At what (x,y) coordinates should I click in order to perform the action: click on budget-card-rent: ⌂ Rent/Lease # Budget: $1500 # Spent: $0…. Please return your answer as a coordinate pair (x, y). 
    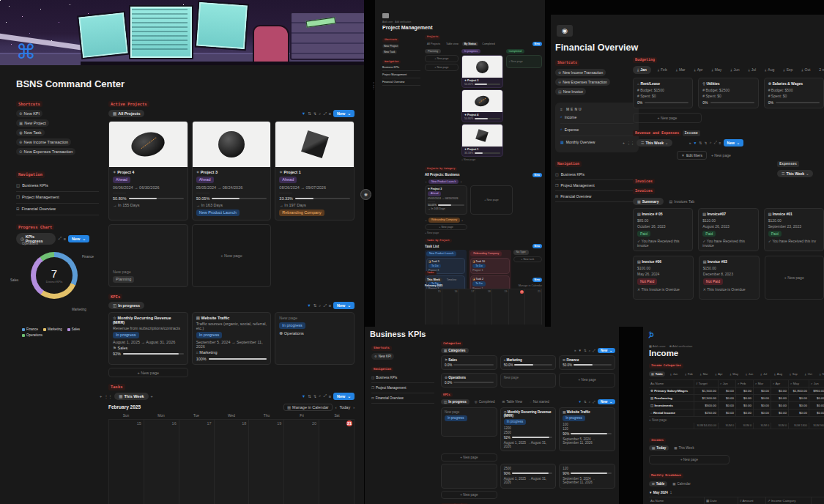
    Looking at the image, I should click on (663, 93).